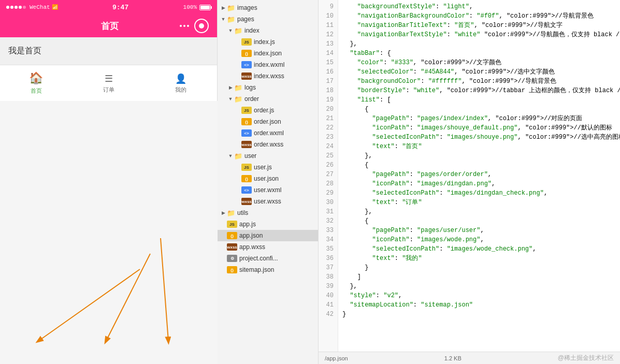 This screenshot has width=620, height=364. What do you see at coordinates (268, 258) in the screenshot?
I see `file-item: ⚙project.confi...` at bounding box center [268, 258].